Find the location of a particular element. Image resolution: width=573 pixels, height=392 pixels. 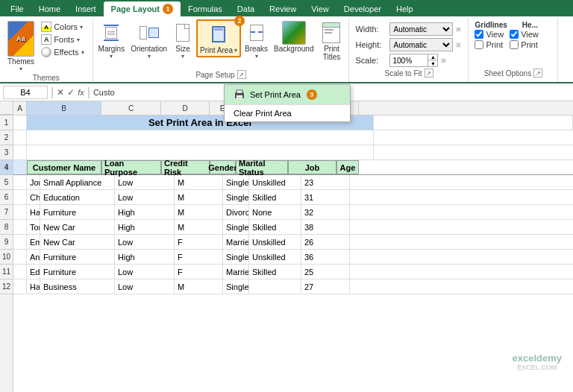

table-cell is located at coordinates (275, 286).